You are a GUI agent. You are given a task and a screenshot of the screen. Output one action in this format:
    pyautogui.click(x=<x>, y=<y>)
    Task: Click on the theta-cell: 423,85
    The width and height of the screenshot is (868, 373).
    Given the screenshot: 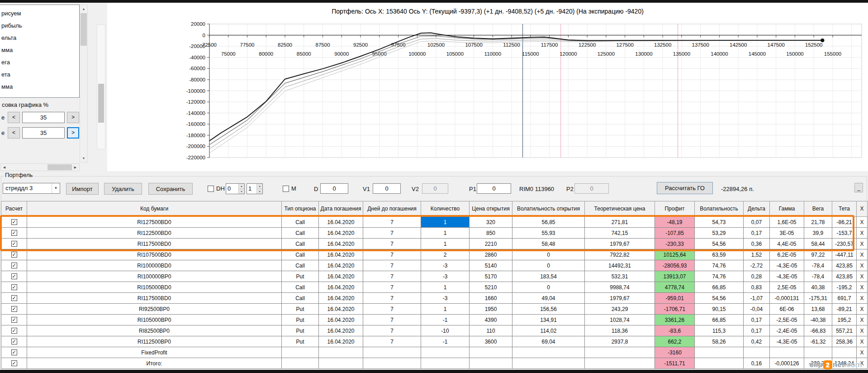 What is the action you would take?
    pyautogui.click(x=844, y=277)
    